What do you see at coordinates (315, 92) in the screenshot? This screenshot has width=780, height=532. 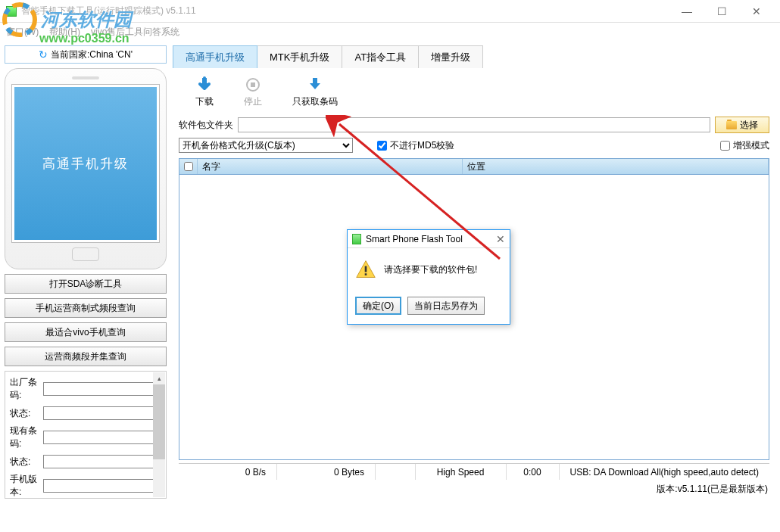 I see `barcode-button: 只获取条码` at bounding box center [315, 92].